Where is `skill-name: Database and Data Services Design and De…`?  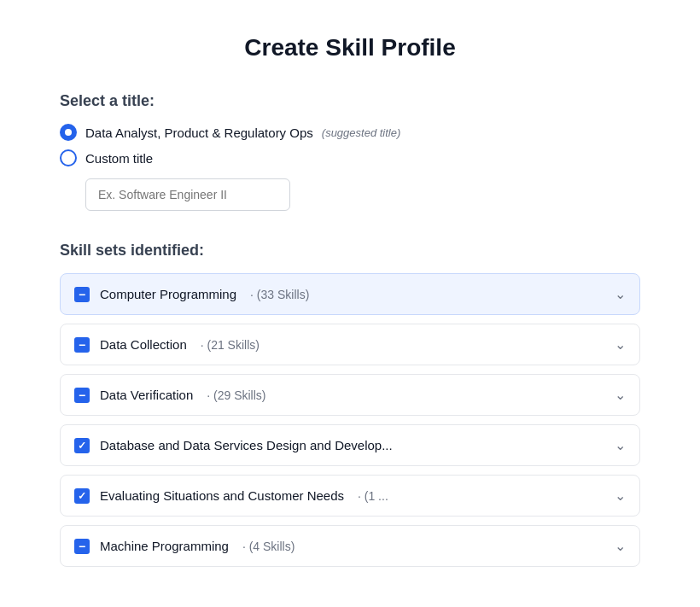
skill-name: Database and Data Services Design and De… is located at coordinates (246, 446).